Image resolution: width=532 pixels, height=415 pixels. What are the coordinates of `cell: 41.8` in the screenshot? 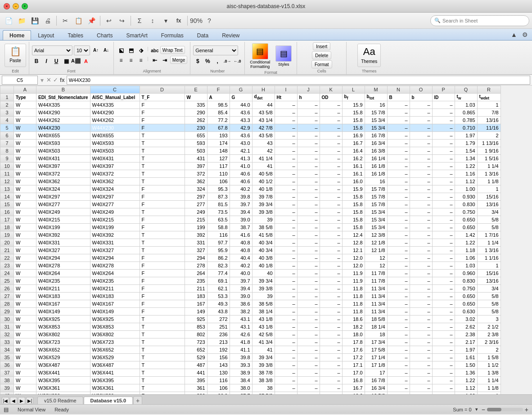 It's located at (241, 342).